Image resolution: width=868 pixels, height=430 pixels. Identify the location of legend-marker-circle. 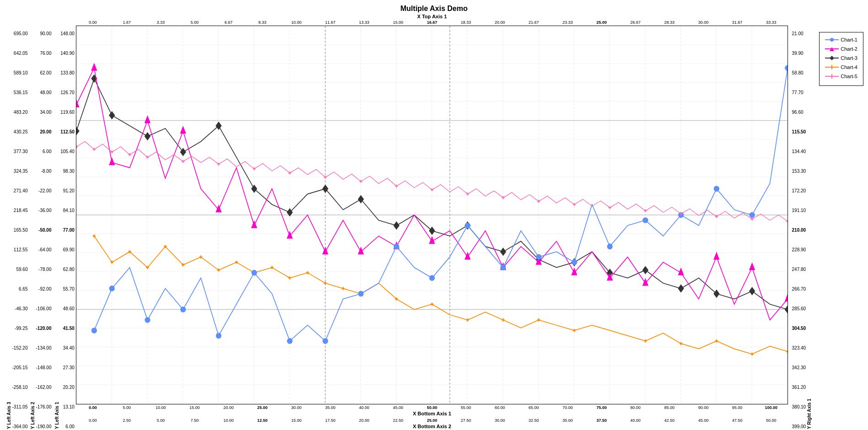
(832, 40).